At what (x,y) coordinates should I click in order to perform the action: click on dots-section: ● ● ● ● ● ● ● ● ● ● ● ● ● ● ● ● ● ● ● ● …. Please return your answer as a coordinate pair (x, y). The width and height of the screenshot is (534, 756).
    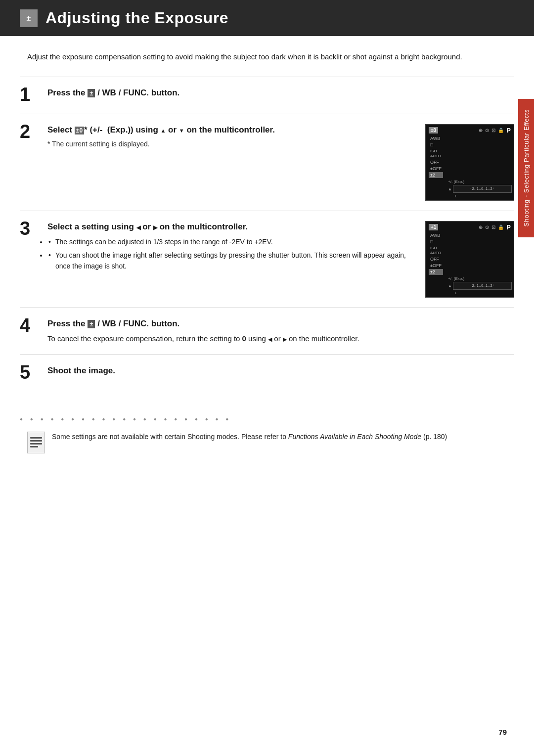
    Looking at the image, I should click on (267, 411).